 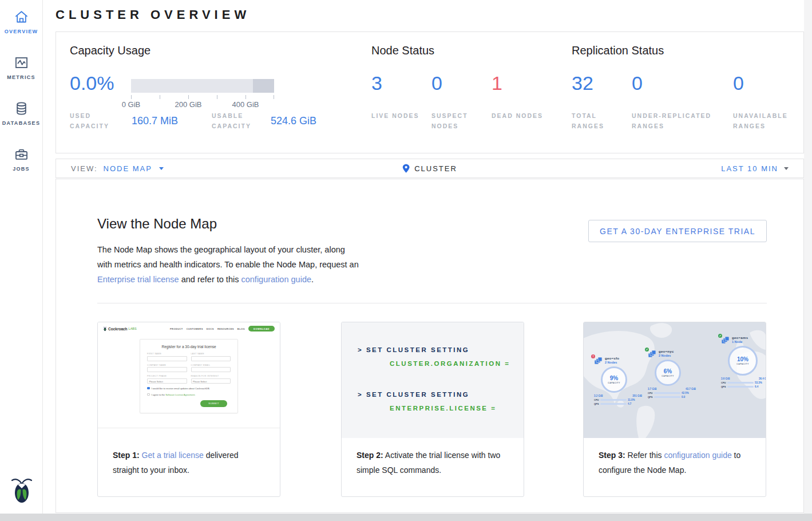 What do you see at coordinates (132, 104) in the screenshot?
I see `tick-label-0: 0 GiB` at bounding box center [132, 104].